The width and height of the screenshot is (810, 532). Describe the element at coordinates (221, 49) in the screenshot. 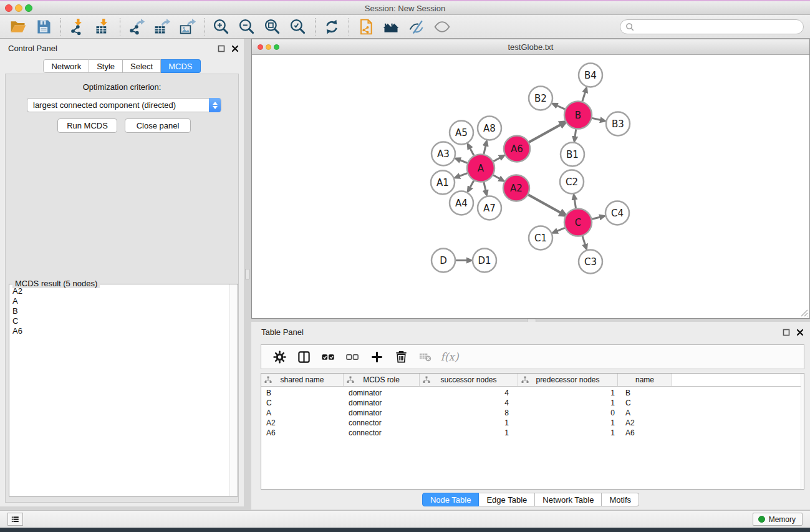

I see `float-panel-button` at that location.